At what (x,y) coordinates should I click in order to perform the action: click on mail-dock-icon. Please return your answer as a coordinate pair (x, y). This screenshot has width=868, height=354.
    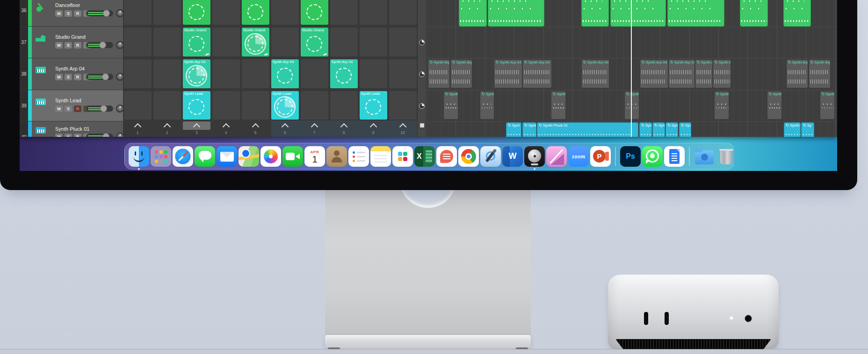
    Looking at the image, I should click on (227, 156).